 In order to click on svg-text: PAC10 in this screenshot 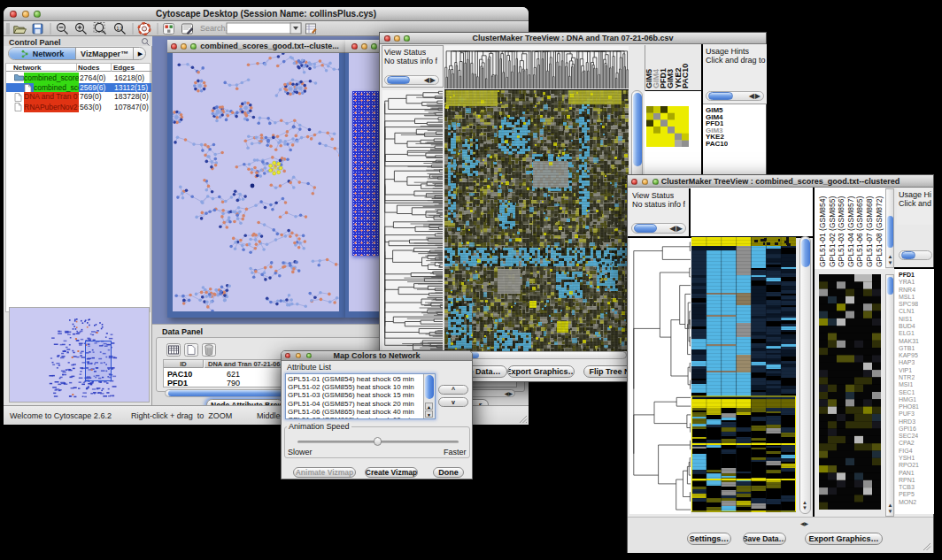, I will do `click(685, 76)`.